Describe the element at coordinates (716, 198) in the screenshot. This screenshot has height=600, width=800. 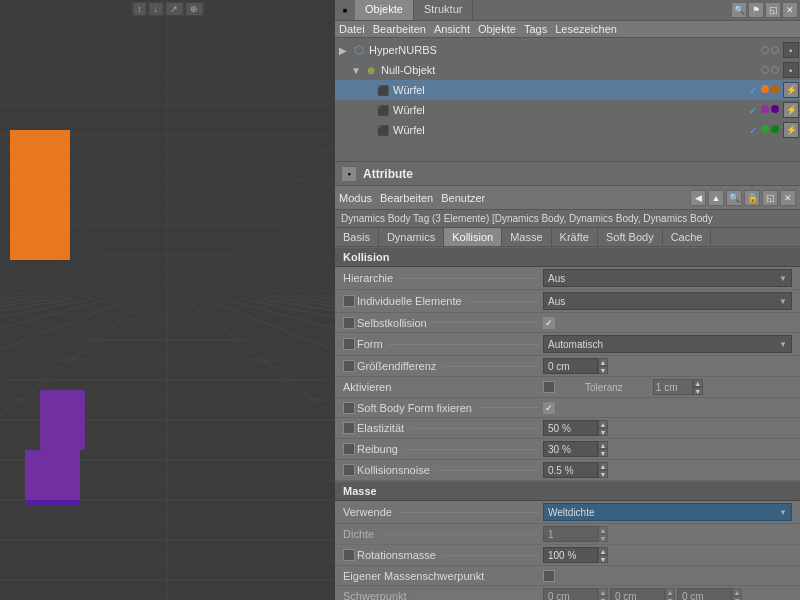
I see `nav-next-arrow: ▲` at that location.